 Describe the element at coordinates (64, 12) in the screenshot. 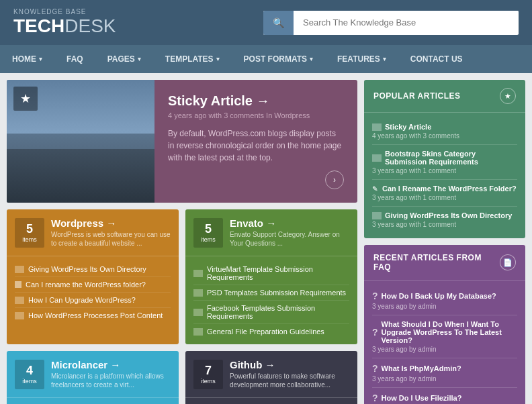

I see `logo-subtitle: knowledge base` at that location.